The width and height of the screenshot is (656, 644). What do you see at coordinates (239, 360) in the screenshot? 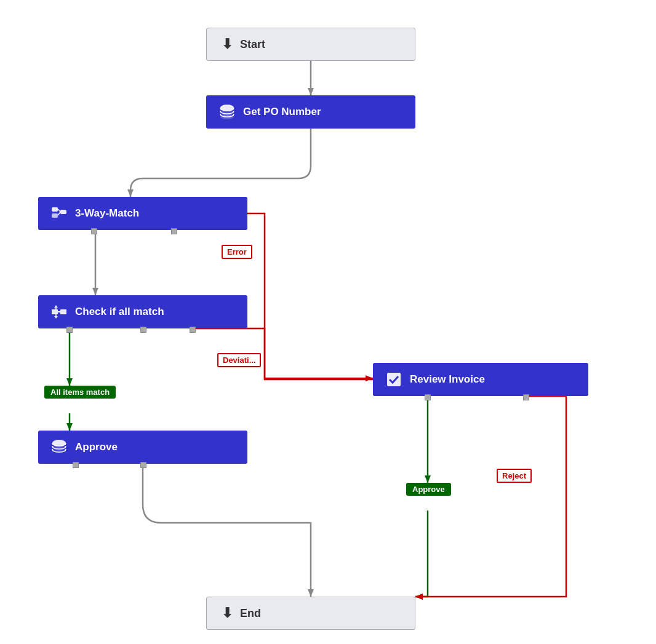
I see `deviation-label: Deviati...` at bounding box center [239, 360].